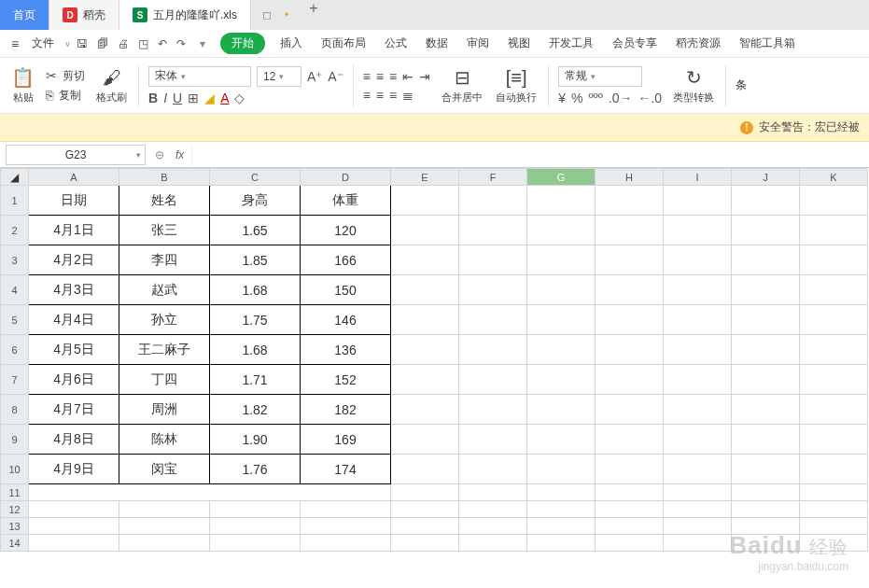 This screenshot has width=869, height=588. What do you see at coordinates (635, 43) in the screenshot?
I see `menu-member: 会员专享` at bounding box center [635, 43].